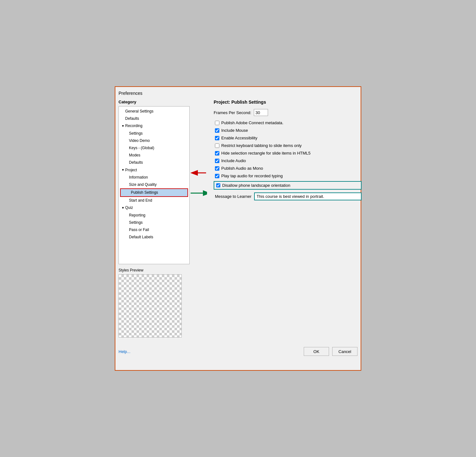 This screenshot has height=457, width=476. I want to click on triangle-quiz: ▼, so click(123, 208).